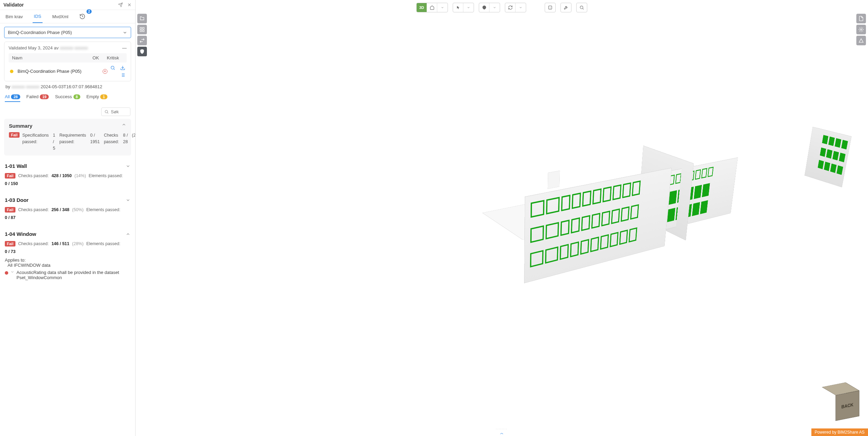  Describe the element at coordinates (142, 30) in the screenshot. I see `grid-button` at that location.